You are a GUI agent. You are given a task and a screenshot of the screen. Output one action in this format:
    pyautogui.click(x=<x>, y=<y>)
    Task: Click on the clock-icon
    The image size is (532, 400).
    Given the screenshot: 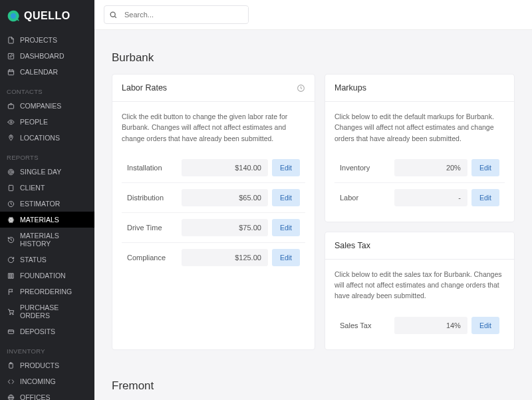 What is the action you would take?
    pyautogui.click(x=11, y=204)
    